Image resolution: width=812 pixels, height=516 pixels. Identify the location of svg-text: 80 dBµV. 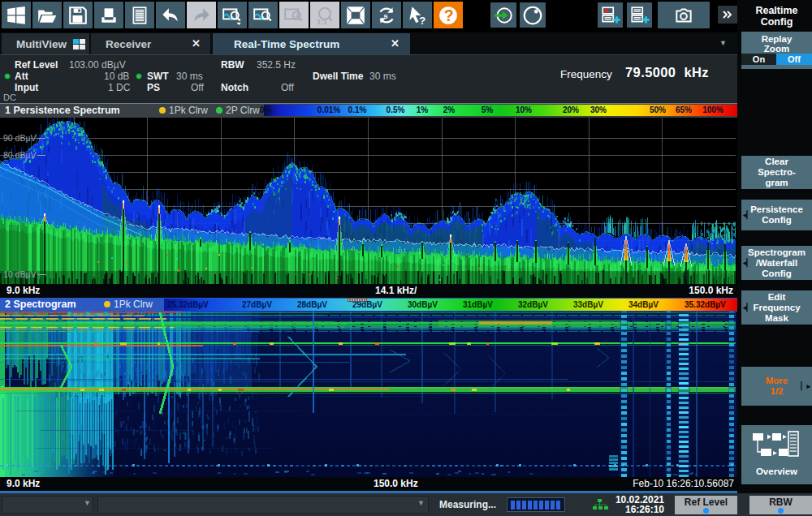
(19, 155).